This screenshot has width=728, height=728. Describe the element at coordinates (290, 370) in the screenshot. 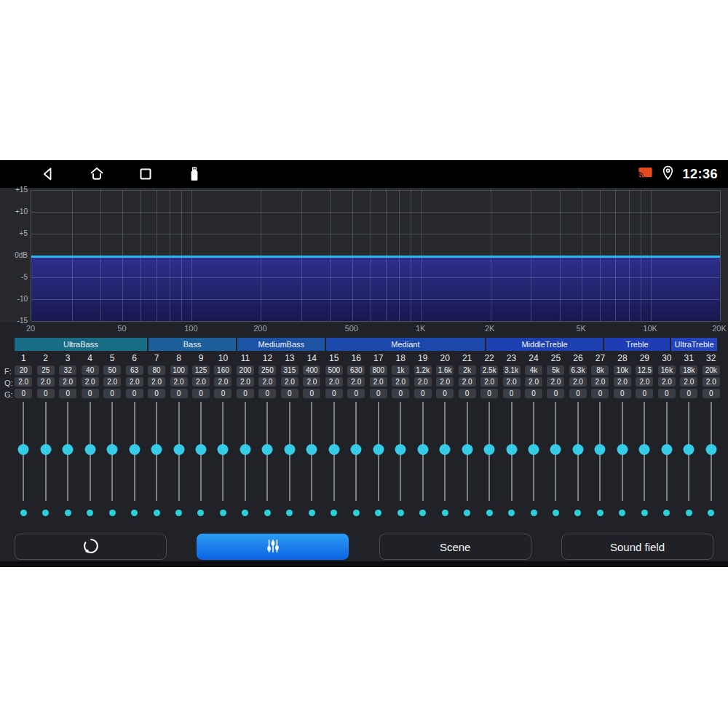

I see `band-frequency-chip: 315` at that location.